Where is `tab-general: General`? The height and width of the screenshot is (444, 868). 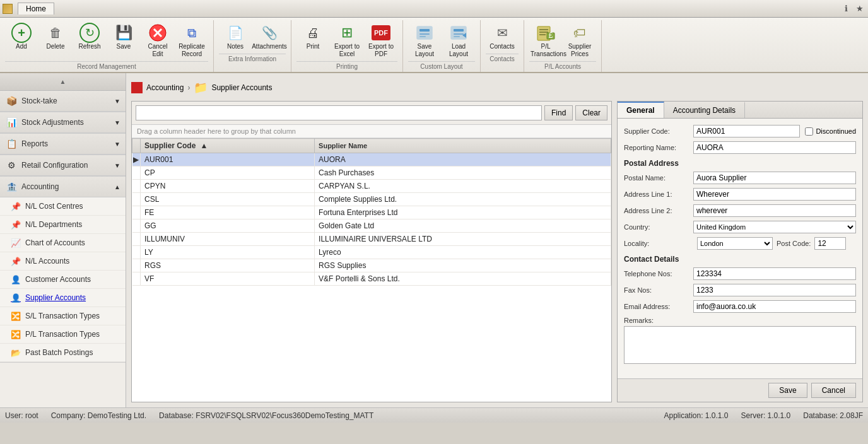 tab-general: General is located at coordinates (641, 110).